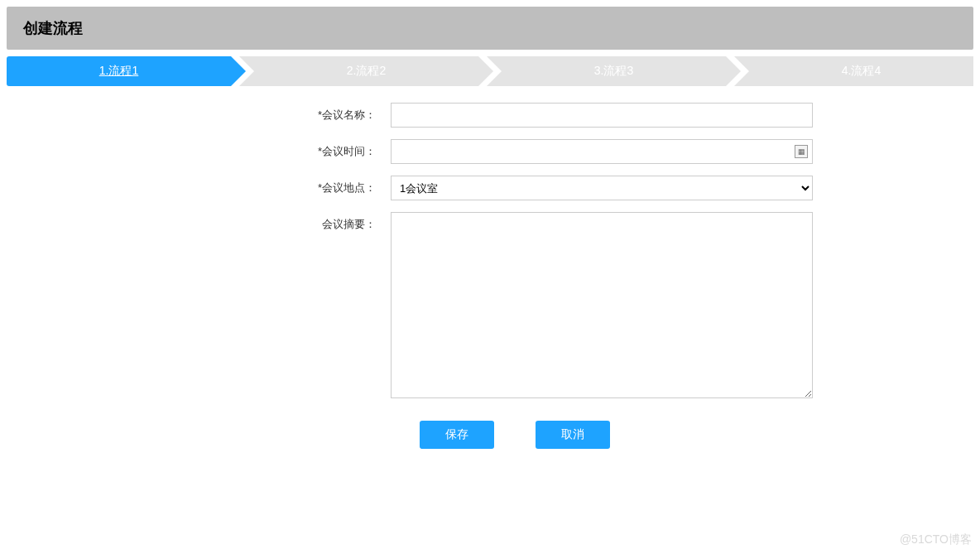 This screenshot has width=980, height=554. I want to click on label-meeting-time: *会议时间：, so click(250, 149).